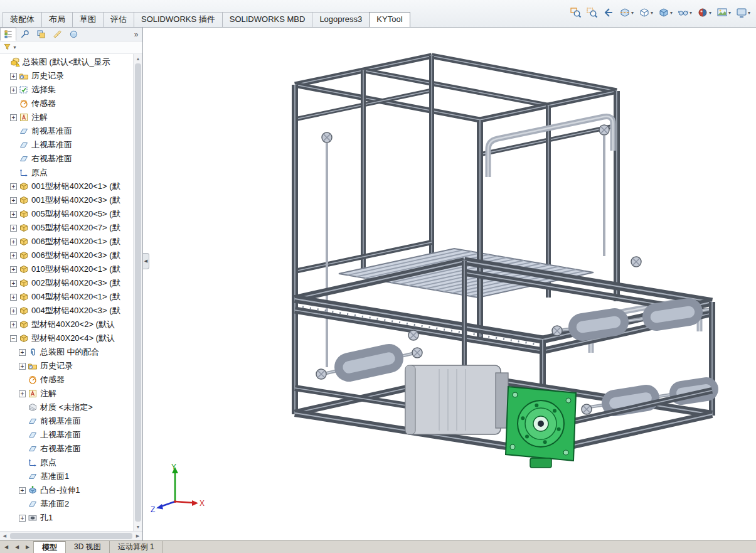  What do you see at coordinates (592, 13) in the screenshot?
I see `zoom-to-area-icon` at bounding box center [592, 13].